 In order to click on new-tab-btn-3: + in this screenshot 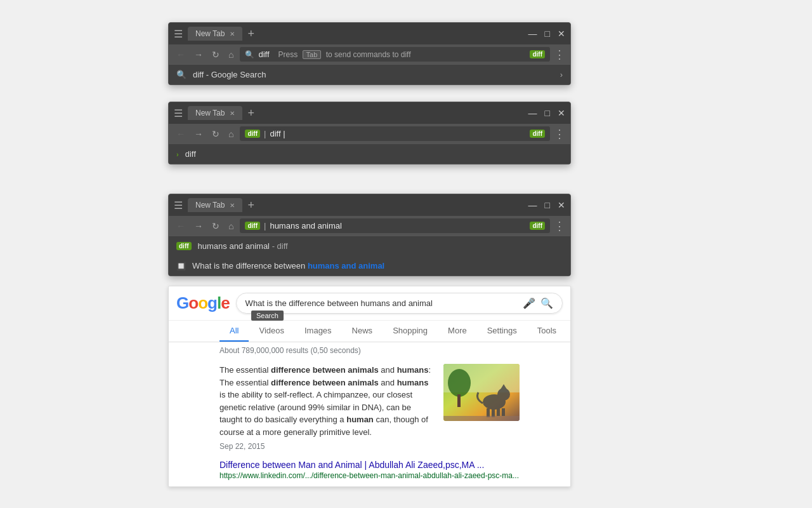, I will do `click(251, 206)`.